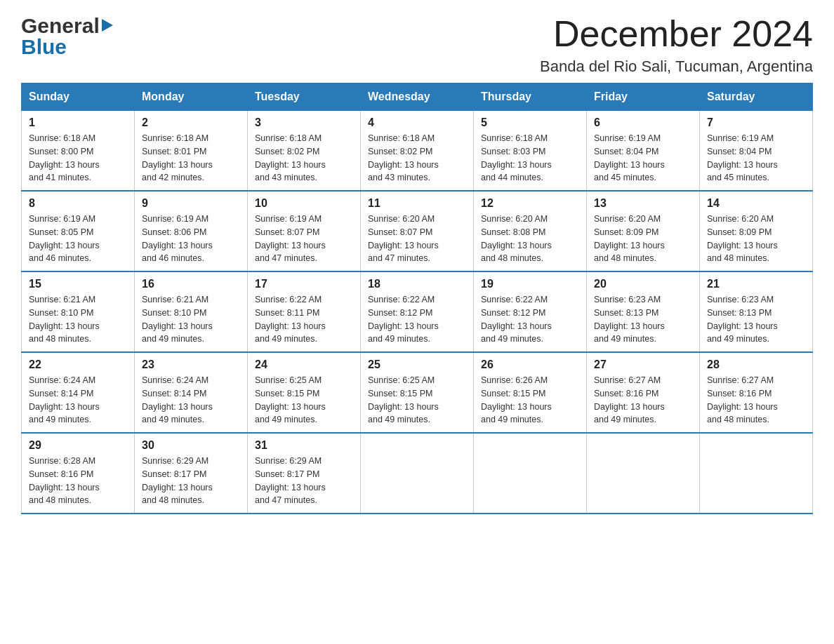 The width and height of the screenshot is (834, 644). I want to click on day-number: 3, so click(304, 123).